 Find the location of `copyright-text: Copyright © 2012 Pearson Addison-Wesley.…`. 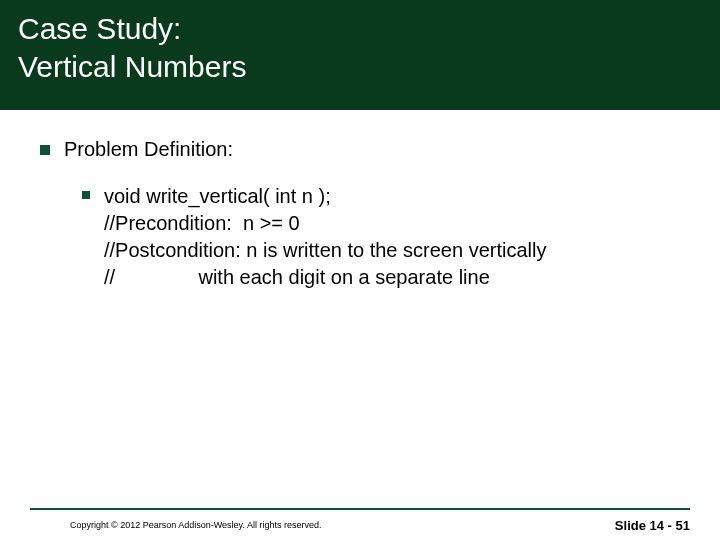

copyright-text: Copyright © 2012 Pearson Addison-Wesley.… is located at coordinates (196, 525).